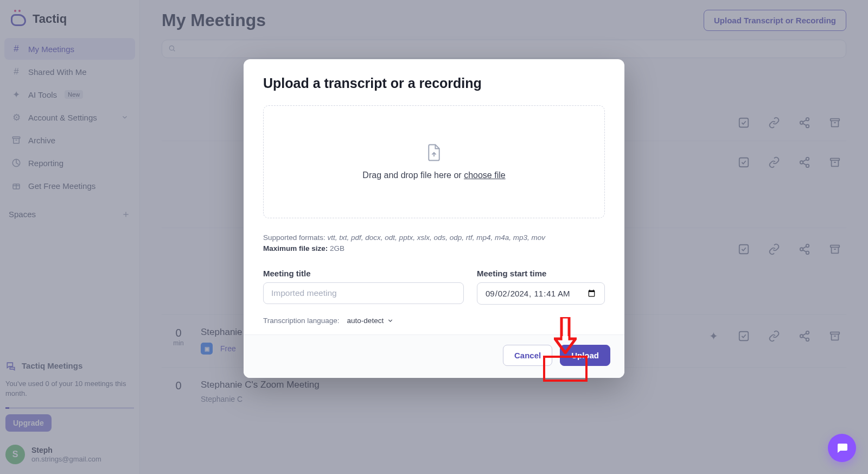 The width and height of the screenshot is (868, 474). I want to click on language-label: Transcription language:, so click(302, 320).